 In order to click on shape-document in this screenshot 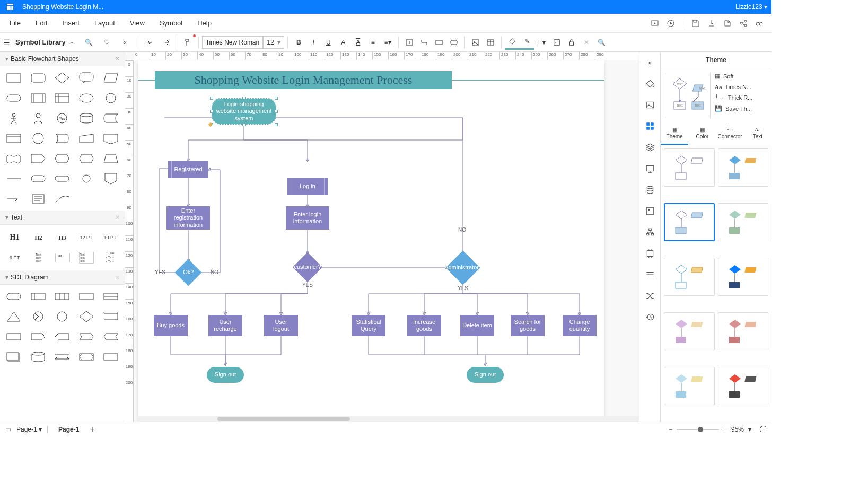, I will do `click(111, 138)`.